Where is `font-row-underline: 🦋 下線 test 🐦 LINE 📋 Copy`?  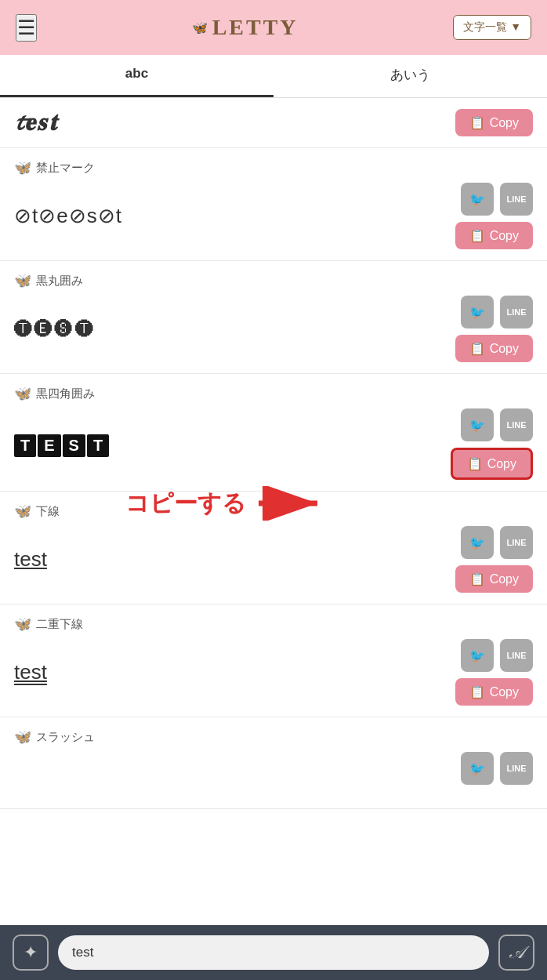 font-row-underline: 🦋 下線 test 🐦 LINE 📋 Copy is located at coordinates (274, 548).